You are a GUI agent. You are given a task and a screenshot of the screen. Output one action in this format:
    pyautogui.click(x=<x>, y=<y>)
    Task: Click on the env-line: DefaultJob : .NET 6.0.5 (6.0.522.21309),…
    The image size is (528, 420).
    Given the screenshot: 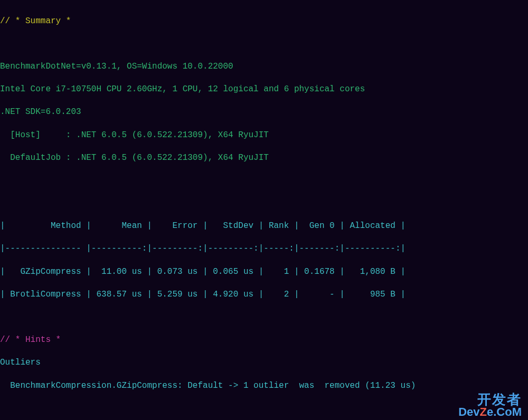 What is the action you would take?
    pyautogui.click(x=264, y=158)
    